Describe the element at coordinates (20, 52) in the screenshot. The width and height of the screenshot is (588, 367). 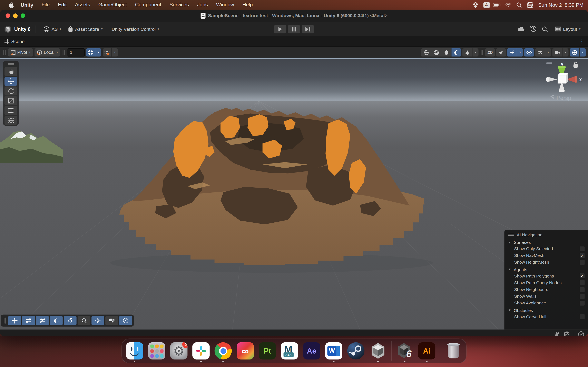
I see `pivot-mode-dropdown: Pivot▾` at that location.